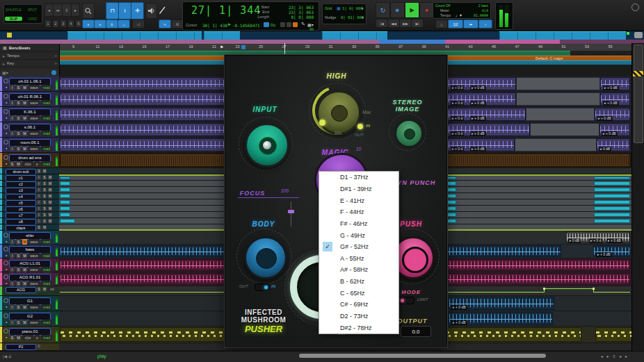 Image resolution: width=644 pixels, height=362 pixels. What do you see at coordinates (359, 282) in the screenshot?
I see `dropdown-item: B - 62Hz` at bounding box center [359, 282].